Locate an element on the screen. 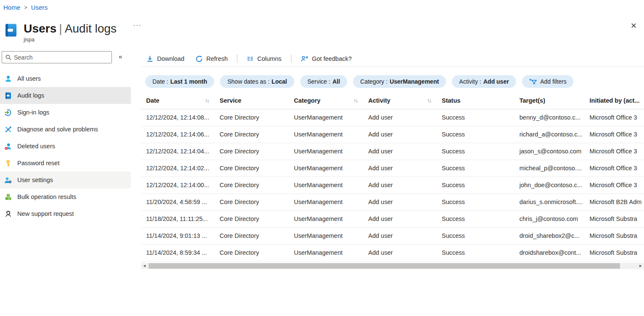 The image size is (644, 316). column-header-activity: Activity↑↓ is located at coordinates (400, 101).